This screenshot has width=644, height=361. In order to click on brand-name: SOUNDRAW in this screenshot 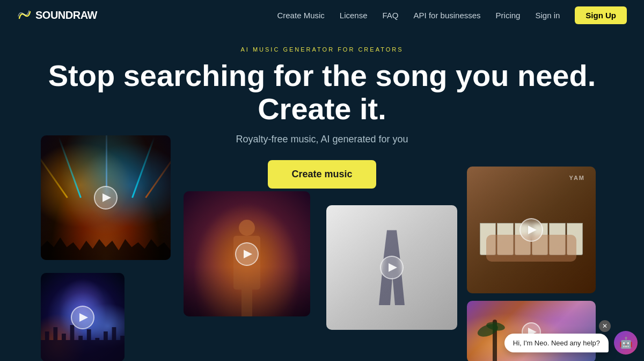, I will do `click(67, 15)`.